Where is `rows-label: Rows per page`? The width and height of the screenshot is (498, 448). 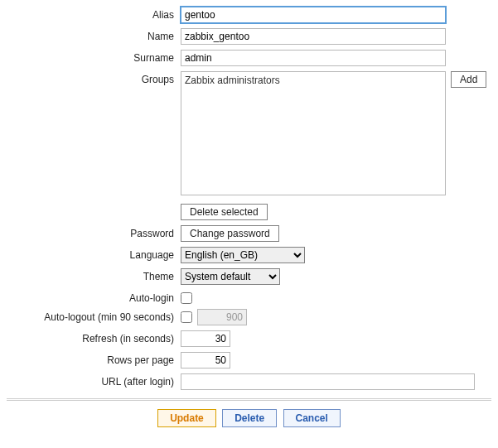 rows-label: Rows per page is located at coordinates (94, 359).